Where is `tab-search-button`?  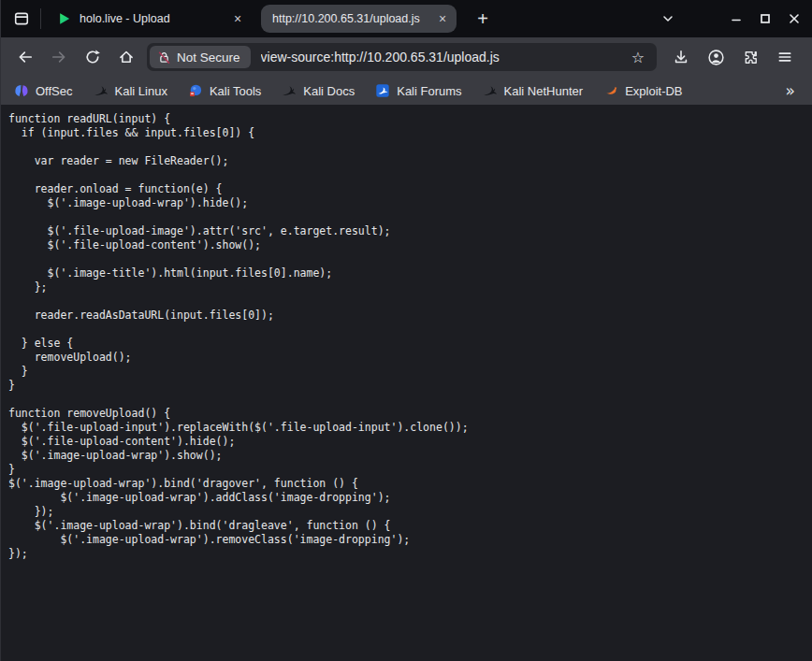
tab-search-button is located at coordinates (22, 19).